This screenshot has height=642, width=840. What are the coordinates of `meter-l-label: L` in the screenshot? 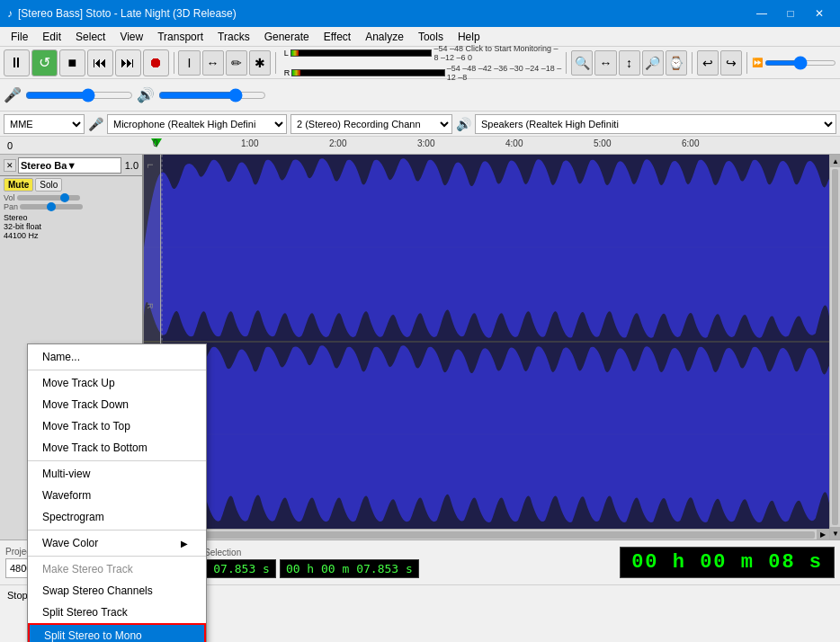 It's located at (286, 53).